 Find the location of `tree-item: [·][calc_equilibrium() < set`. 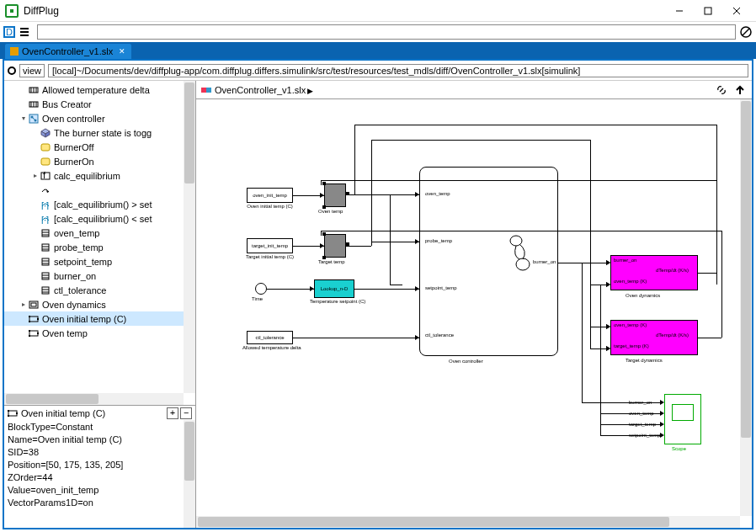

tree-item: [·][calc_equilibrium() < set is located at coordinates (99, 219).